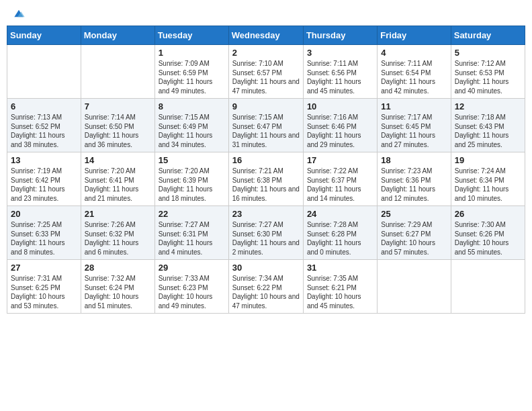 The width and height of the screenshot is (532, 411). What do you see at coordinates (44, 185) in the screenshot?
I see `day-info: Sunrise: 7:19 AM Sunset: 6:42 PM Dayligh…` at bounding box center [44, 185].